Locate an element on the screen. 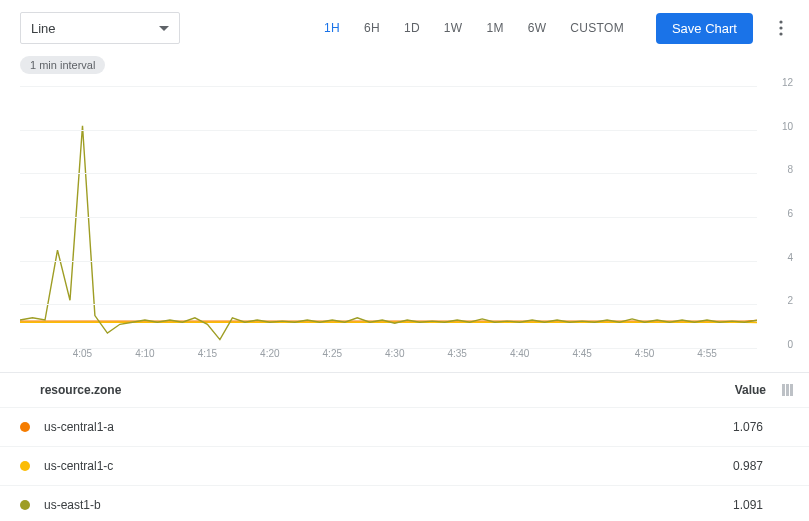 This screenshot has width=809, height=521. chart-type-label: Line is located at coordinates (44, 28).